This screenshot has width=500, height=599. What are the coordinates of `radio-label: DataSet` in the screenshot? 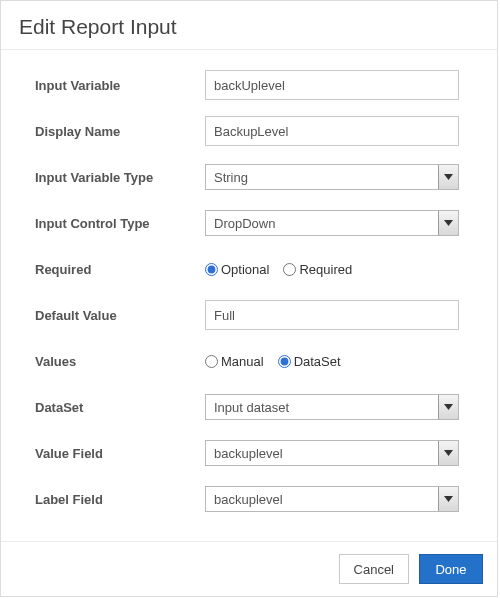 It's located at (318, 362).